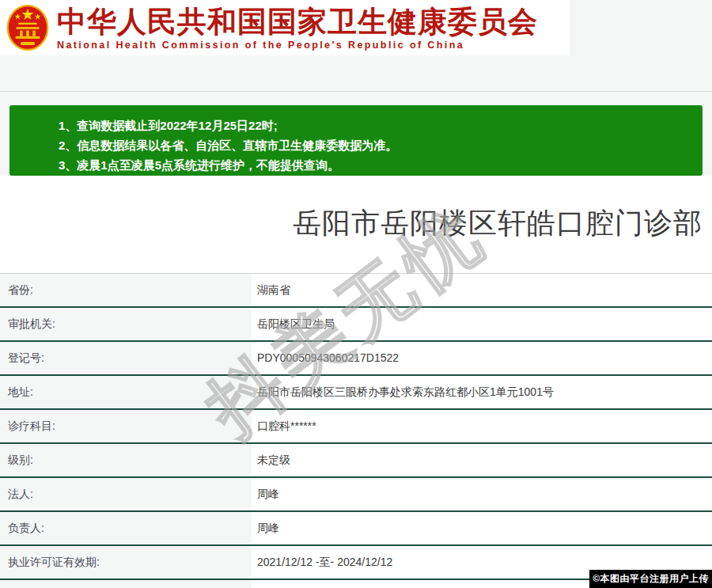  I want to click on table-row-province: 省份: 湖南省, so click(356, 291).